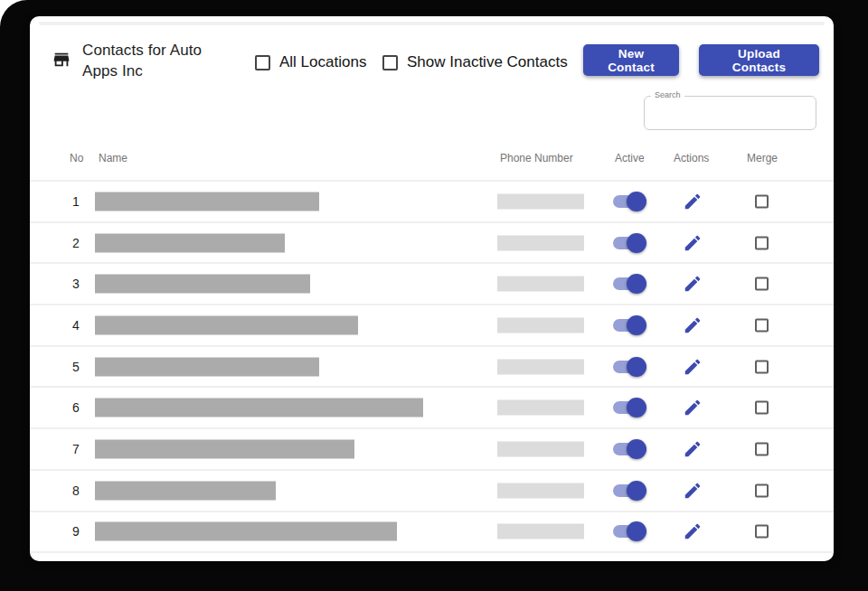  What do you see at coordinates (432, 450) in the screenshot?
I see `table-row: 7` at bounding box center [432, 450].